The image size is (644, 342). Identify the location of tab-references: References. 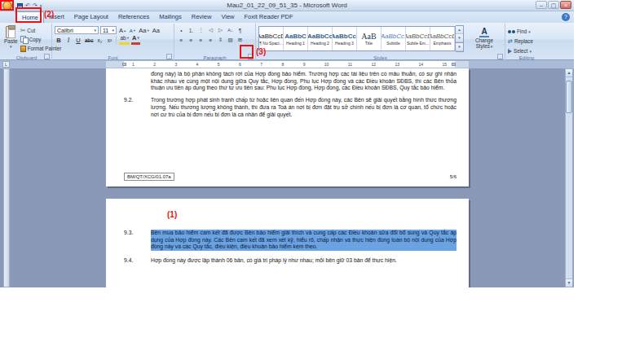
(134, 17).